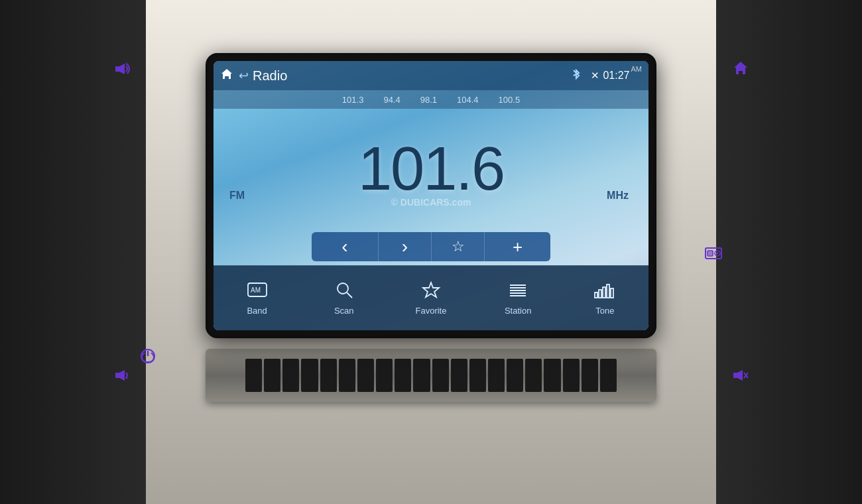  I want to click on header-ampm: AM, so click(637, 69).